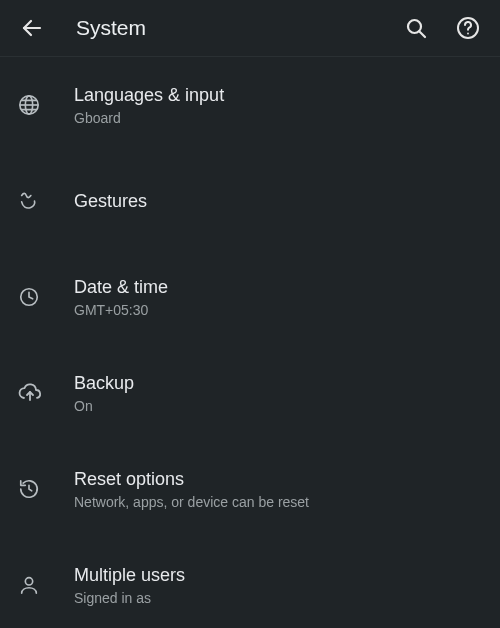 The image size is (500, 628). I want to click on item-title: Gestures, so click(278, 202).